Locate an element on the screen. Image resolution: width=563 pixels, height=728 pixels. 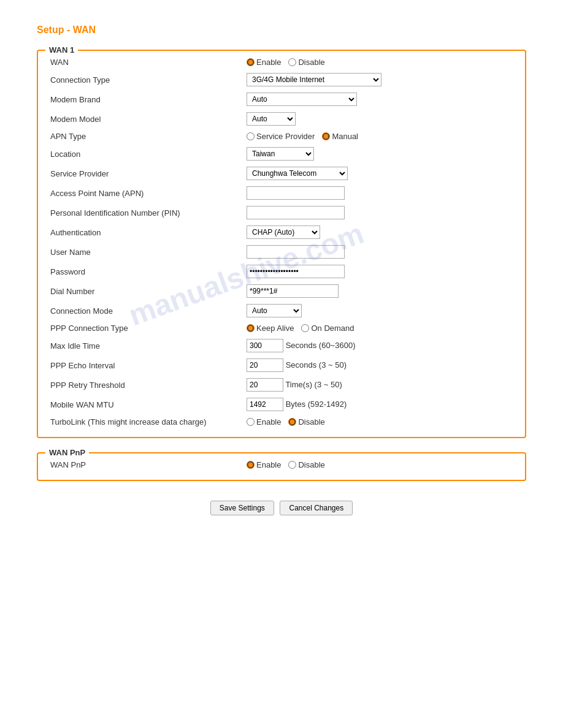
wan-pnp-disable-radio-item: Disable is located at coordinates (307, 464).